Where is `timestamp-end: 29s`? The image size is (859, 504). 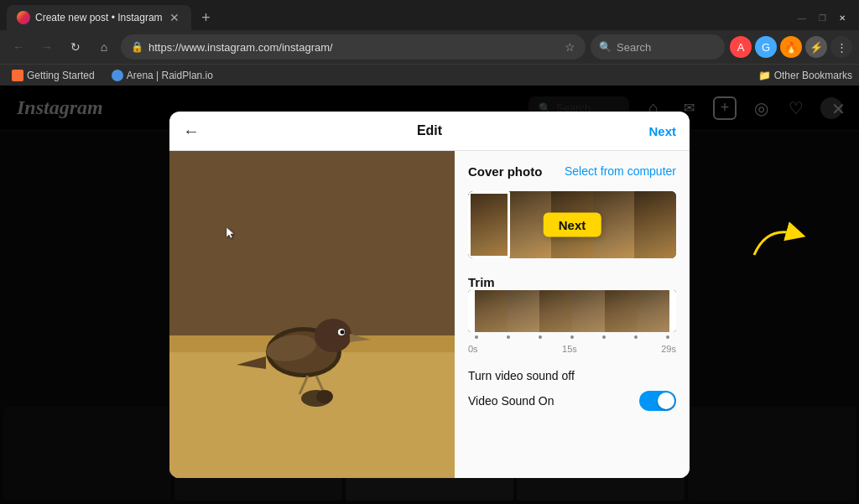
timestamp-end: 29s is located at coordinates (669, 349).